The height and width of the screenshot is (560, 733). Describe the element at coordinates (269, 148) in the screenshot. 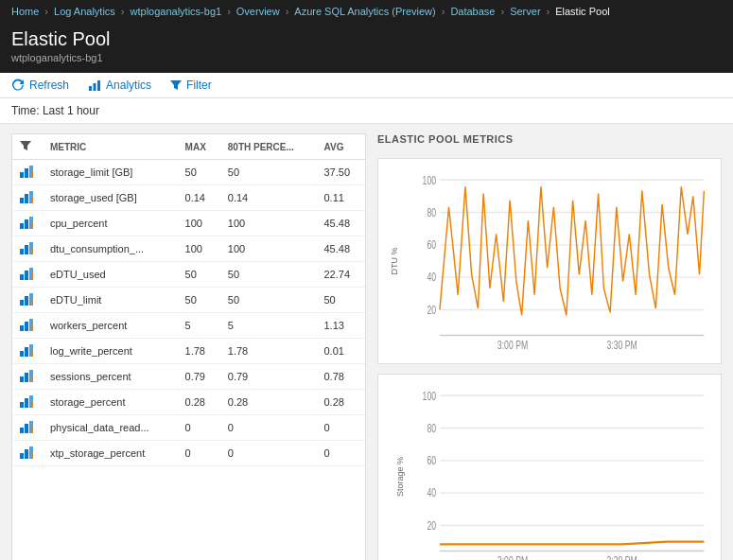

I see `col-header-80th: 80TH PERCE...` at that location.